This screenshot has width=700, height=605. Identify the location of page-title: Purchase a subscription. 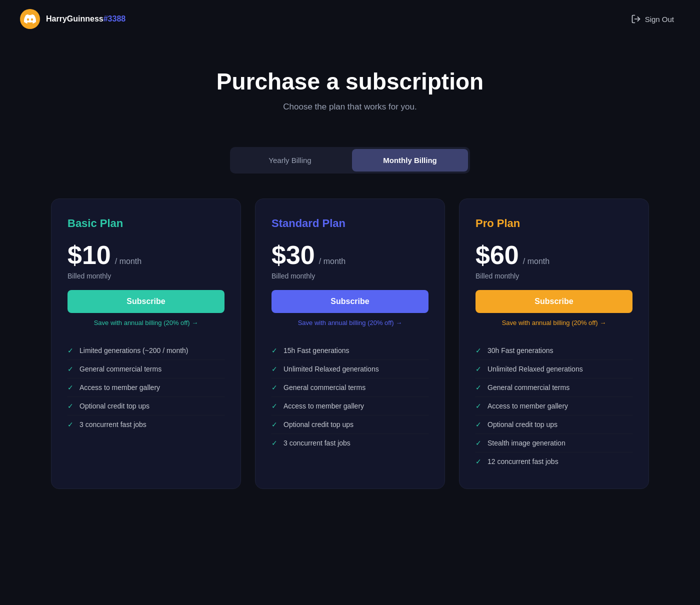
(350, 82).